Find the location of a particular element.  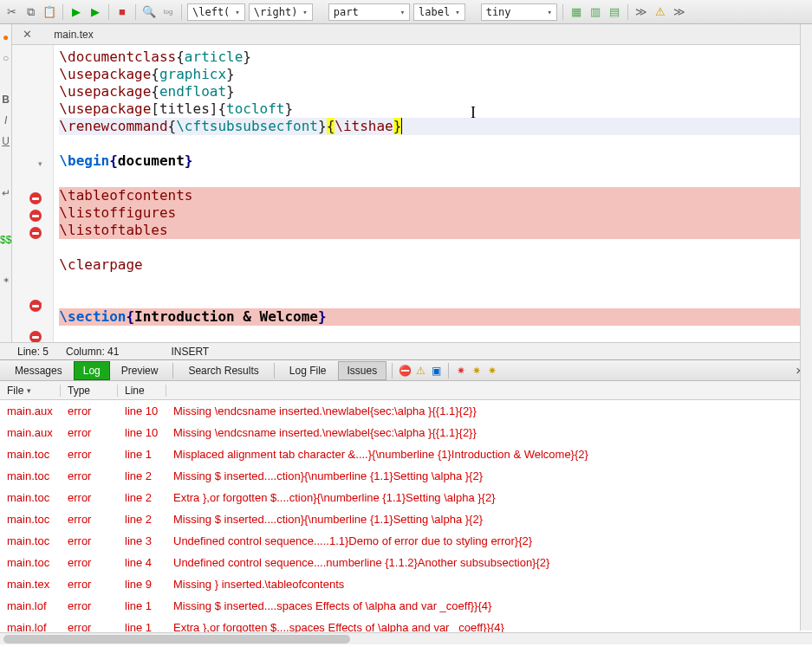

tab-search-results: Search Results is located at coordinates (224, 371).